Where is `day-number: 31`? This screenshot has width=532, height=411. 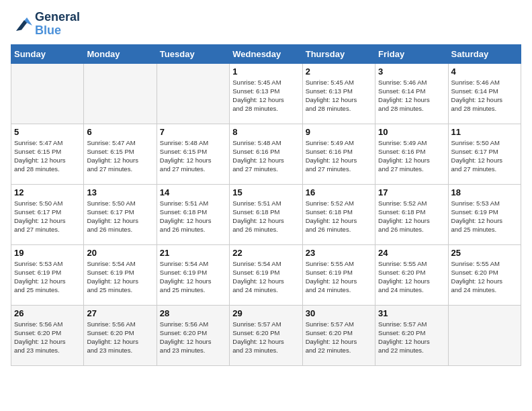
day-number: 31 is located at coordinates (411, 313).